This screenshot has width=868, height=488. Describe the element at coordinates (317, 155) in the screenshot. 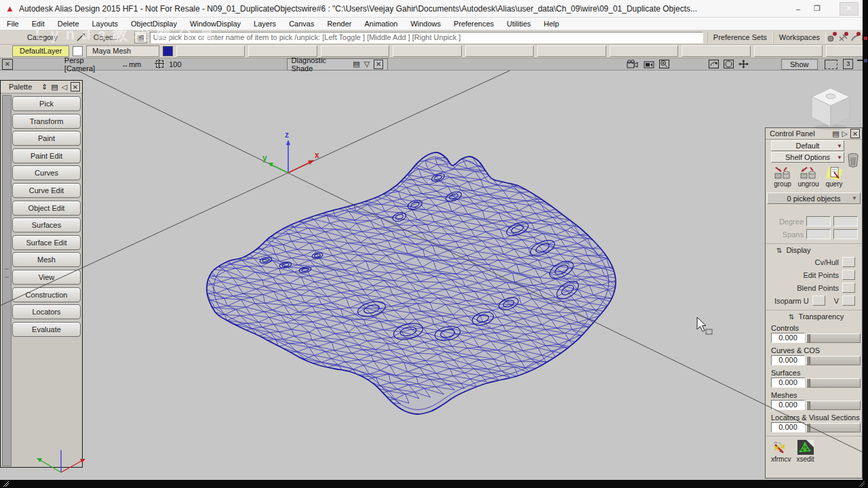

I see `svg-text: x` at that location.